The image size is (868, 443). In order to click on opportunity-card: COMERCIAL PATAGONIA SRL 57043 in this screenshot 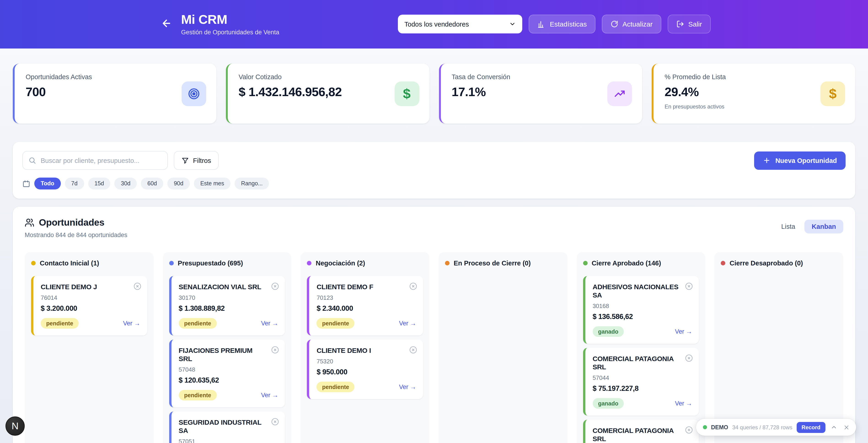, I will do `click(641, 432)`.